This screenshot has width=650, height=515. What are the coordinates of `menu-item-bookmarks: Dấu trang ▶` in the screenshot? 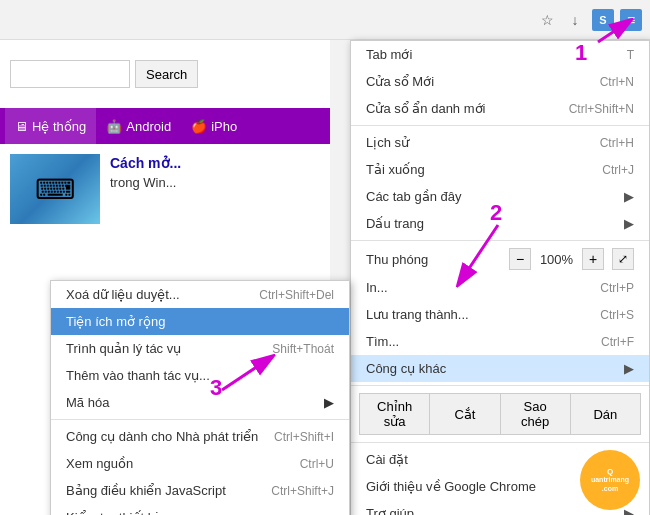 It's located at (500, 224).